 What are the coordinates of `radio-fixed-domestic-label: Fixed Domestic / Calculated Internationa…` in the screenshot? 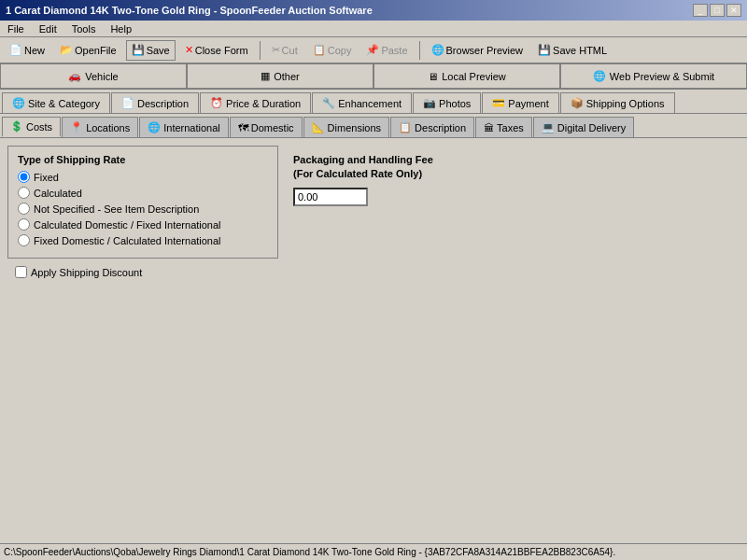 It's located at (127, 241).